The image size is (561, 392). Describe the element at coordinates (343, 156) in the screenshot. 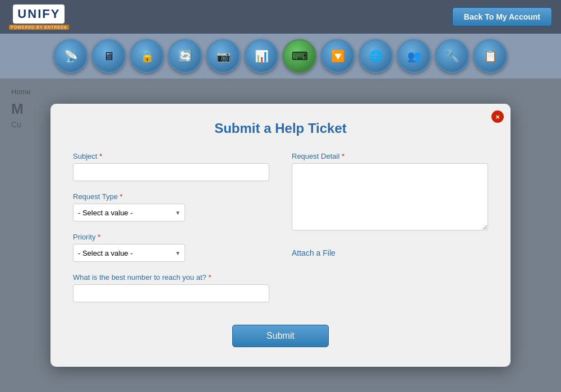

I see `request-detail-required: *` at that location.